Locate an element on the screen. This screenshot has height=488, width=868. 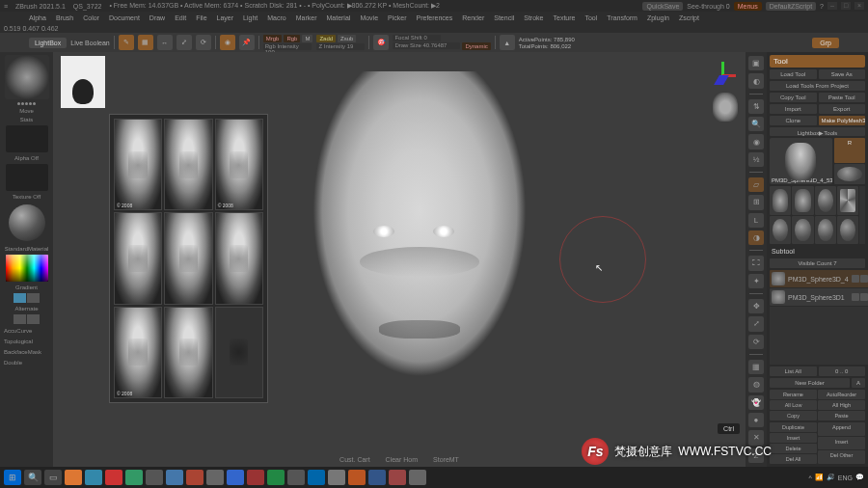
scale-mode-button: ⤢ is located at coordinates (184, 42).